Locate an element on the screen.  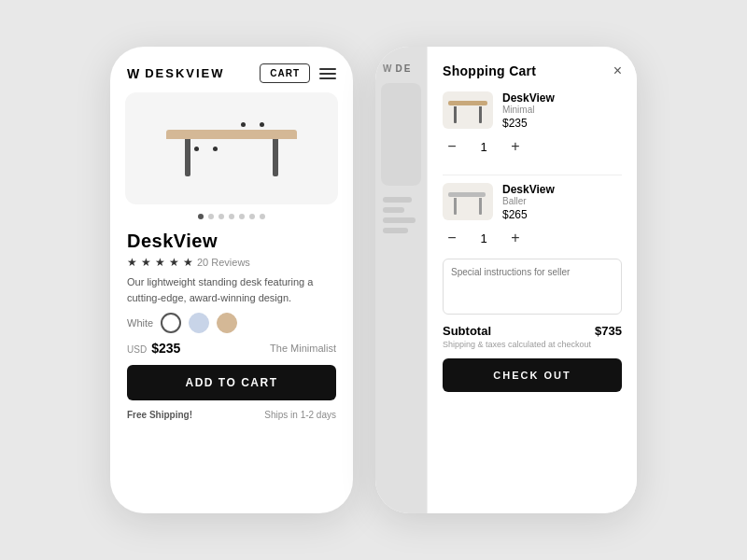
qty-value-2: 1 is located at coordinates (484, 239).